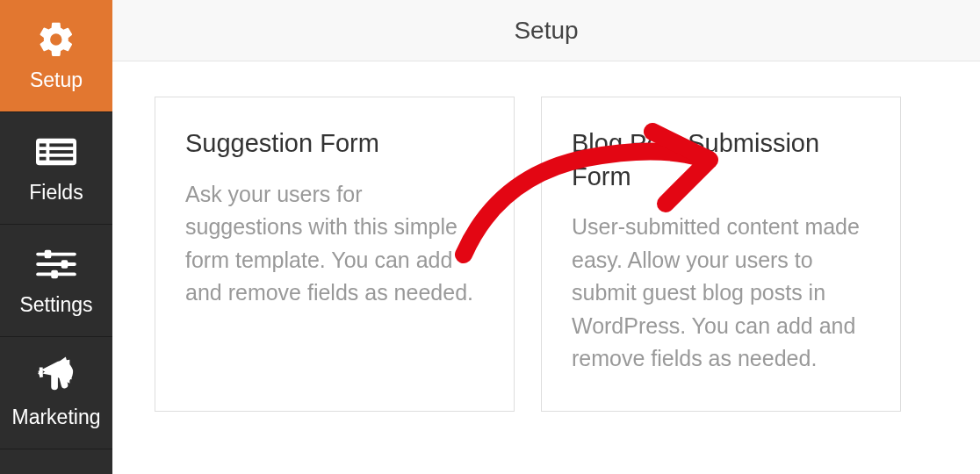 The width and height of the screenshot is (980, 474). I want to click on sidebar-item-settings: Settings, so click(56, 281).